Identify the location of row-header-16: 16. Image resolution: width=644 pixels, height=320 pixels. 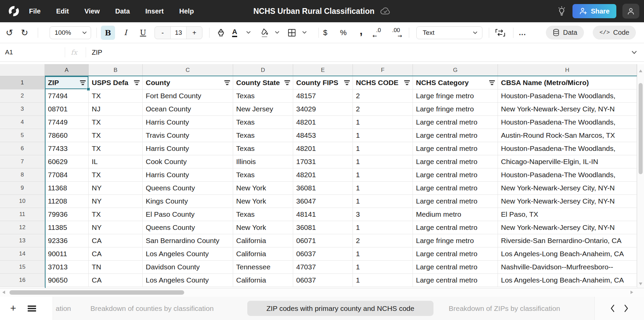
(22, 280).